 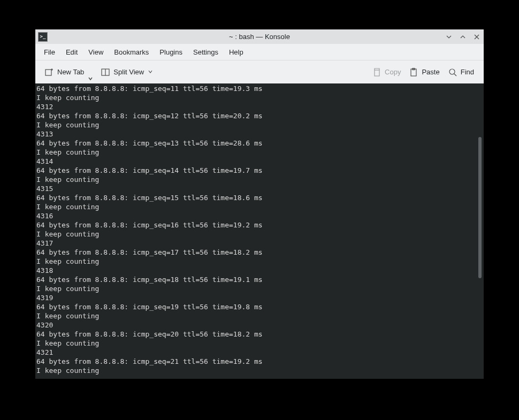 What do you see at coordinates (49, 52) in the screenshot?
I see `menu-file: File` at bounding box center [49, 52].